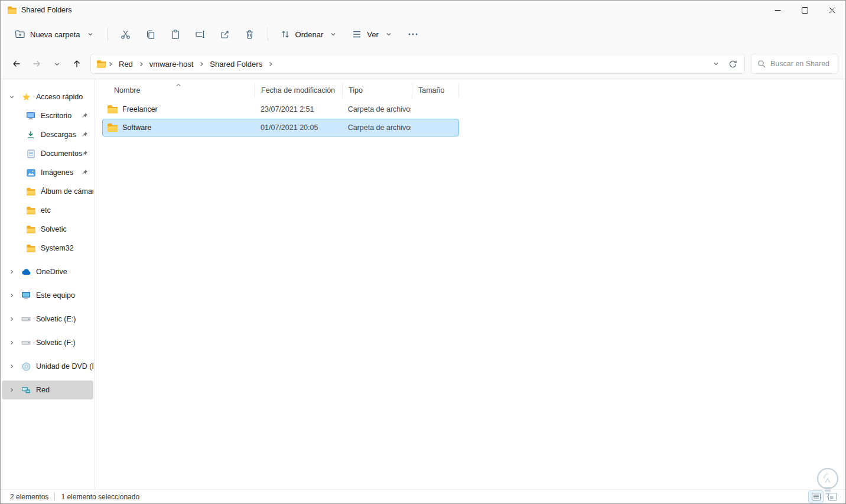 Image resolution: width=846 pixels, height=504 pixels. Describe the element at coordinates (377, 90) in the screenshot. I see `column-header-type: Tipo` at that location.